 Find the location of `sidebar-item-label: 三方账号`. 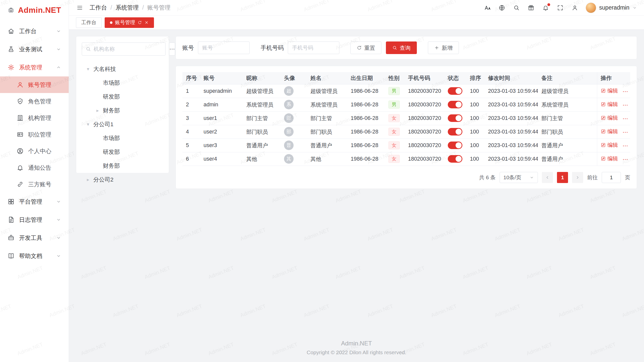

sidebar-item-label: 三方账号 is located at coordinates (45, 185).